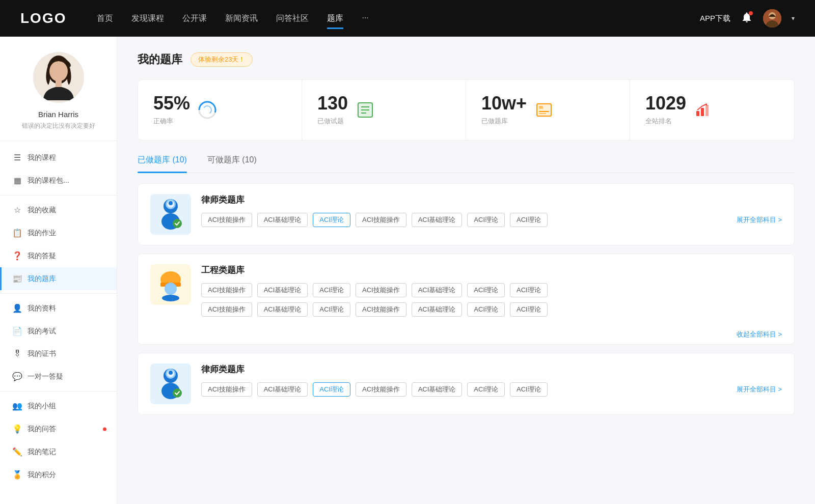 The image size is (815, 504). Describe the element at coordinates (504, 121) in the screenshot. I see `stat-done-banks-label: 已做题库` at that location.